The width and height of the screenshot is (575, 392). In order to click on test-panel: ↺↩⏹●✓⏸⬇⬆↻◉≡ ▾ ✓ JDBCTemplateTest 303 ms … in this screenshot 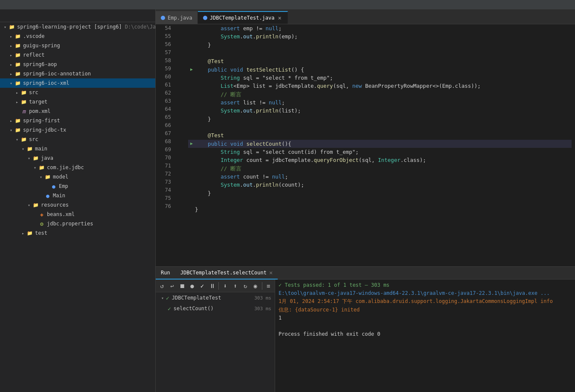, I will do `click(215, 336)`.